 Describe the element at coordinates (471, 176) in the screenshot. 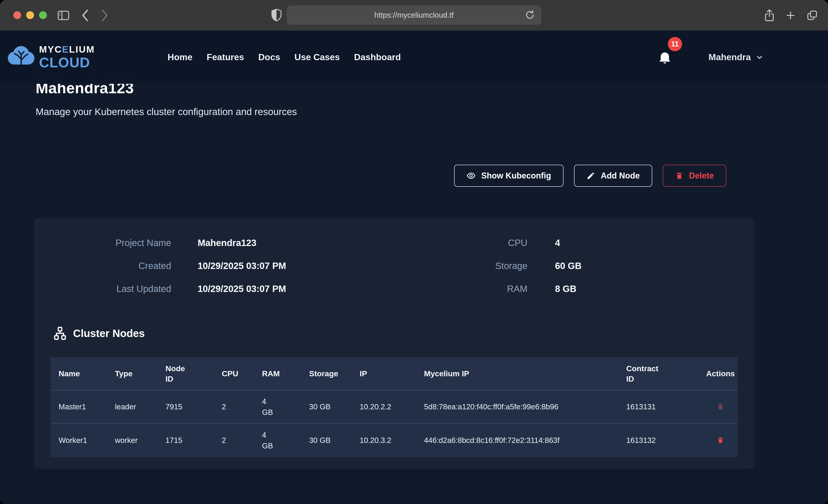

I see `eye-icon` at that location.